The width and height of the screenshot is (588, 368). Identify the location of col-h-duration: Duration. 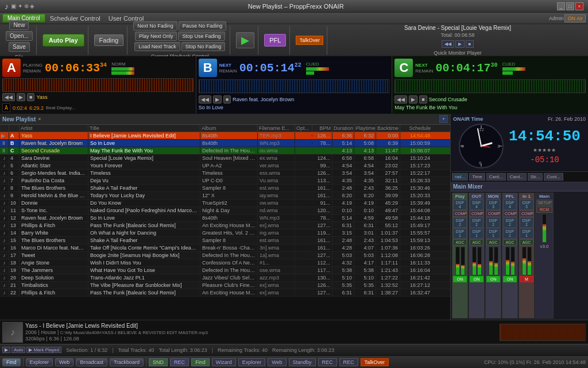
(343, 128).